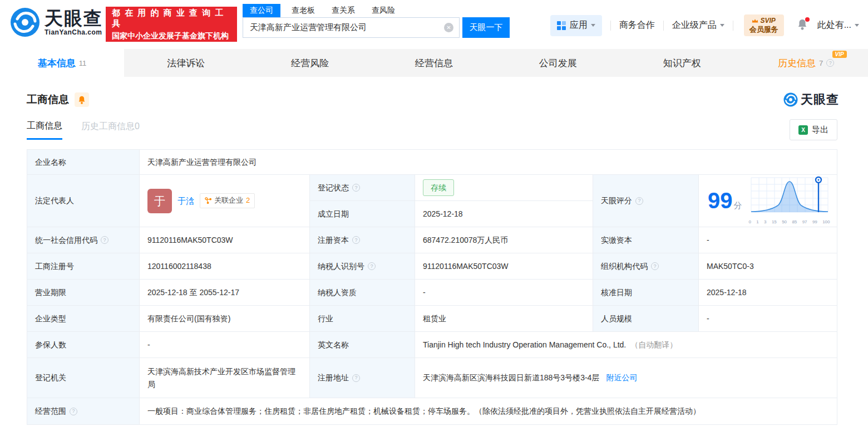 Image resolution: width=868 pixels, height=426 pixels. I want to click on business-scope-value: 一般项目：商业综合体管理服务；住房租赁；非居住房地产租赁；机械设备租赁；停车场服…, so click(489, 412).